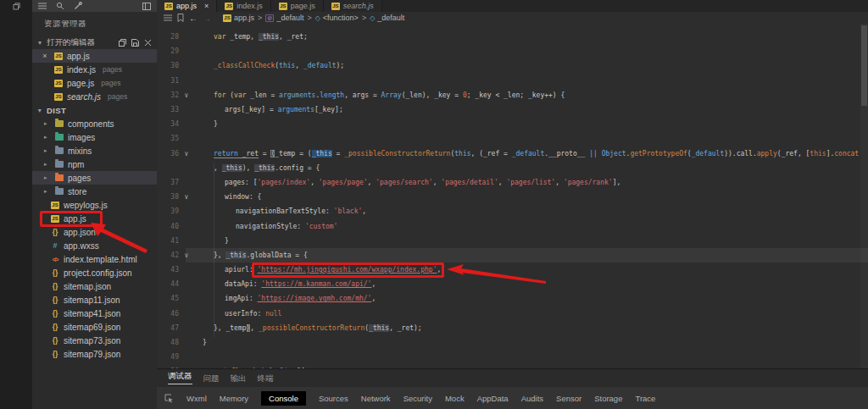 The height and width of the screenshot is (409, 868). Describe the element at coordinates (376, 398) in the screenshot. I see `devtools-tab-Network: Network` at that location.